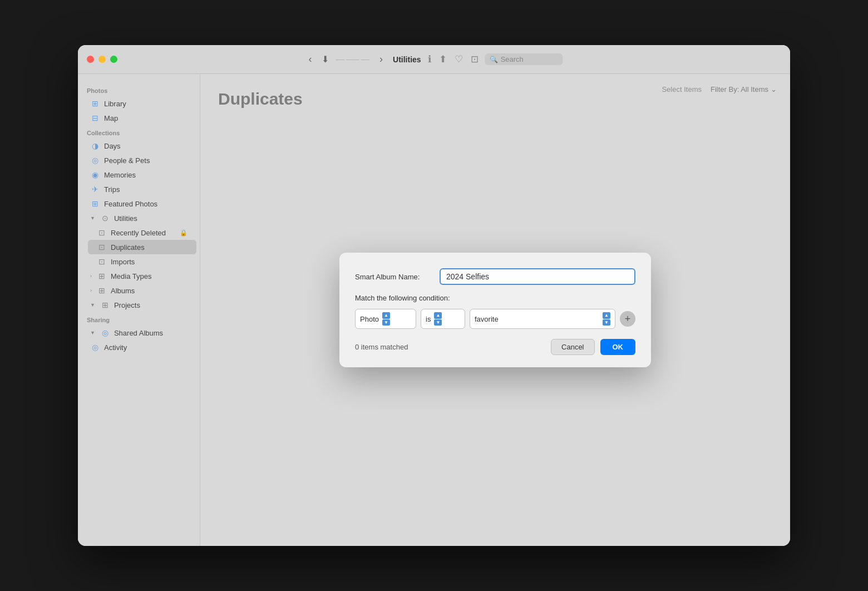 This screenshot has height=591, width=868. Describe the element at coordinates (95, 189) in the screenshot. I see `trips-icon: ✈` at that location.